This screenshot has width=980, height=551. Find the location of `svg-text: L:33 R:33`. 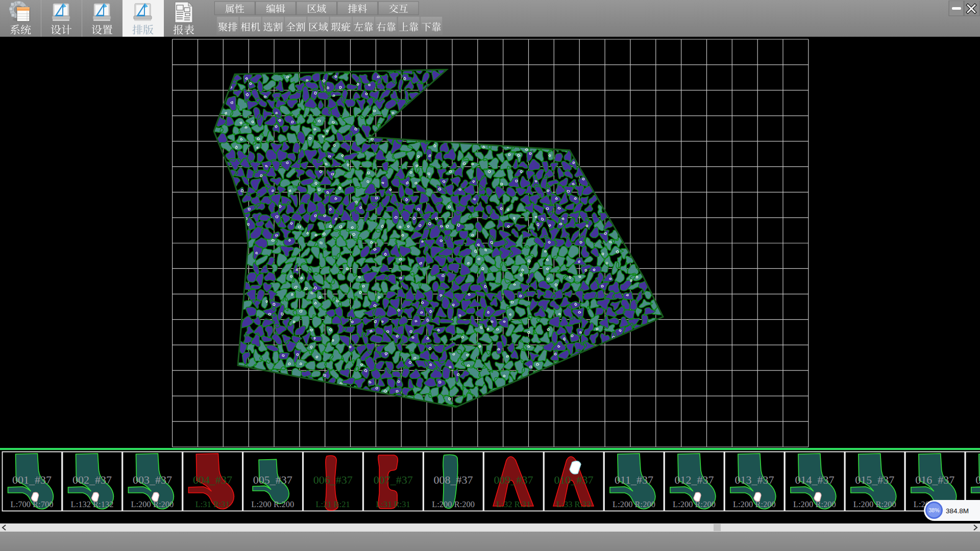

svg-text: L:33 R:33 is located at coordinates (574, 504).